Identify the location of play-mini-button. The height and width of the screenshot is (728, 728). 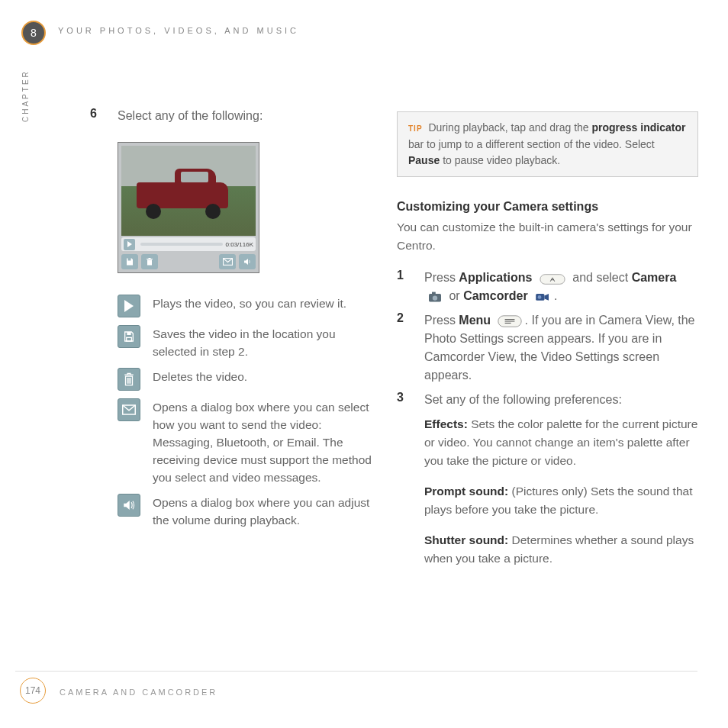
(130, 244).